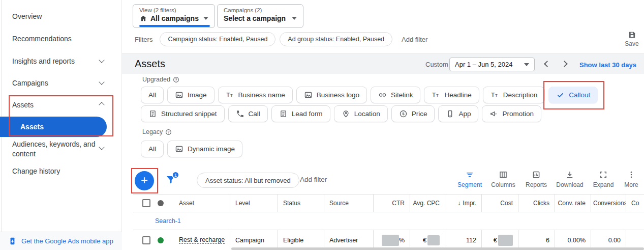 Image resolution: width=644 pixels, height=250 pixels. I want to click on date-range-selector: Apr 1 – Jun 5, 2024, so click(492, 64).